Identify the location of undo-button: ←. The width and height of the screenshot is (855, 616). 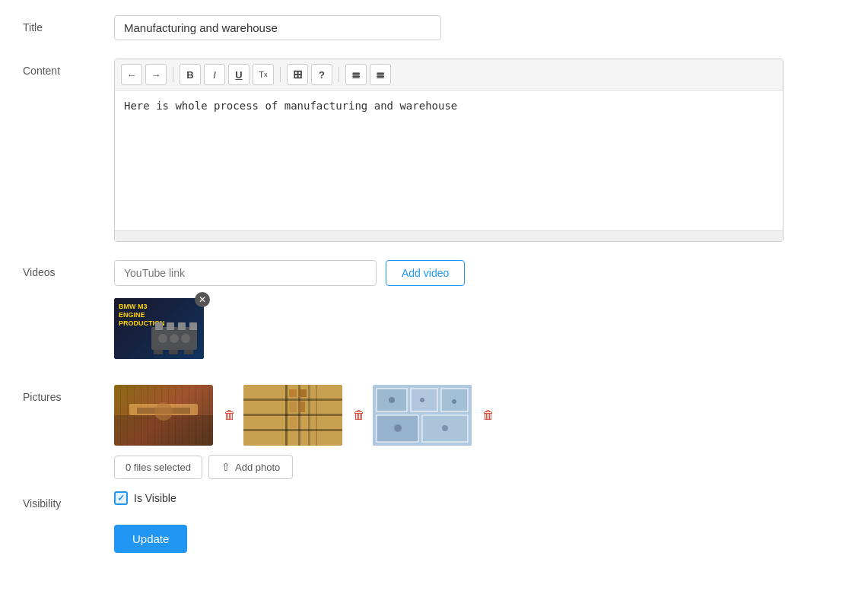
(132, 75).